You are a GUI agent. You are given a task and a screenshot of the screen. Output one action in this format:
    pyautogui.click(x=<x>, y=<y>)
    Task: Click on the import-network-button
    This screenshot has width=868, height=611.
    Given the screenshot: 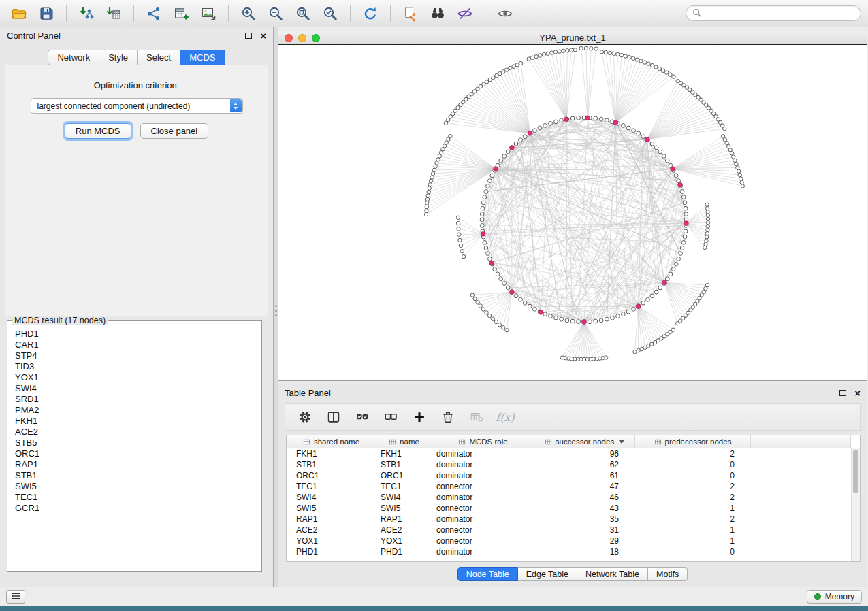 What is the action you would take?
    pyautogui.click(x=86, y=14)
    